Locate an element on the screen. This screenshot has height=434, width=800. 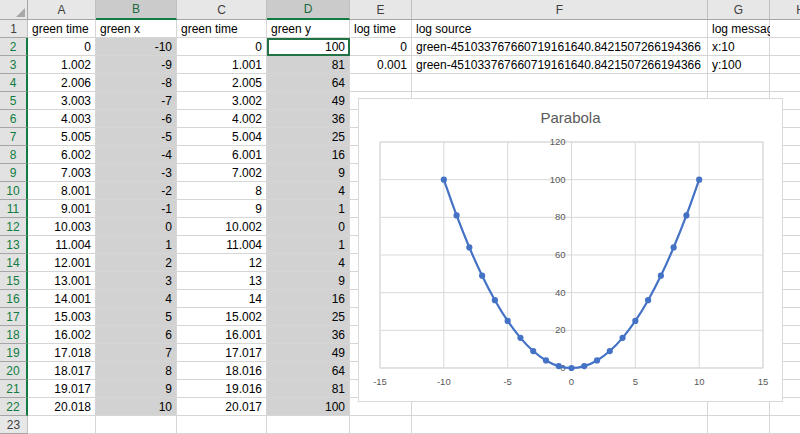
row-header-10: 10 is located at coordinates (14, 191).